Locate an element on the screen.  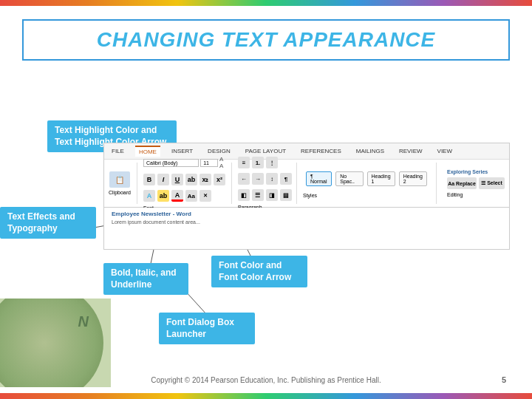
align-center-button: ☰ is located at coordinates (258, 195).